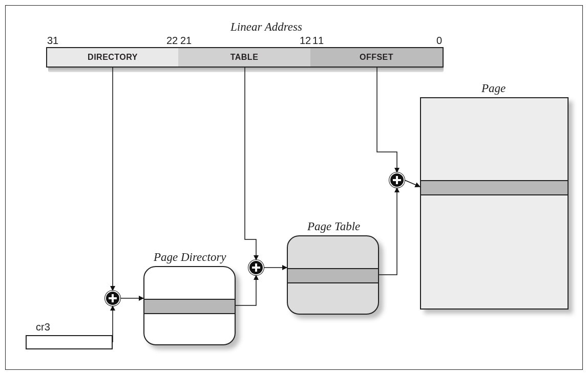  I want to click on segment-offset-label: OFFSET, so click(376, 57).